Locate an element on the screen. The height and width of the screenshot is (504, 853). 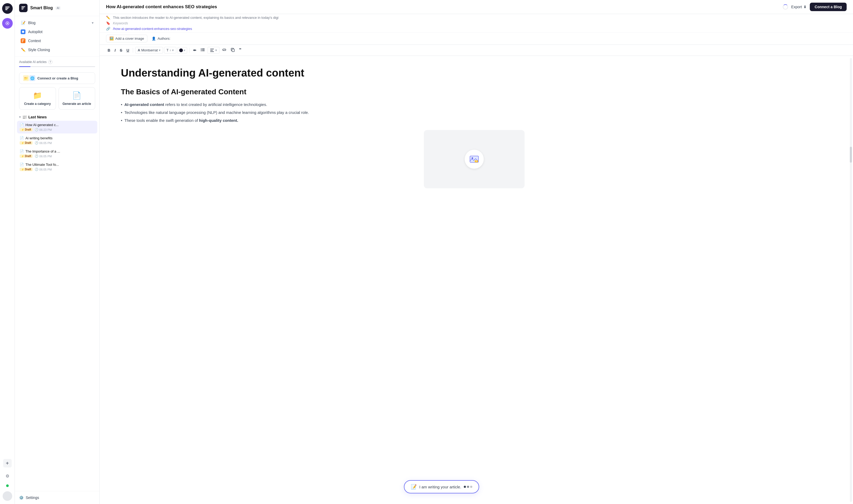
article-item-1: 📄 Ai writing benefits Draft 🕐 06:05 PM is located at coordinates (57, 141).